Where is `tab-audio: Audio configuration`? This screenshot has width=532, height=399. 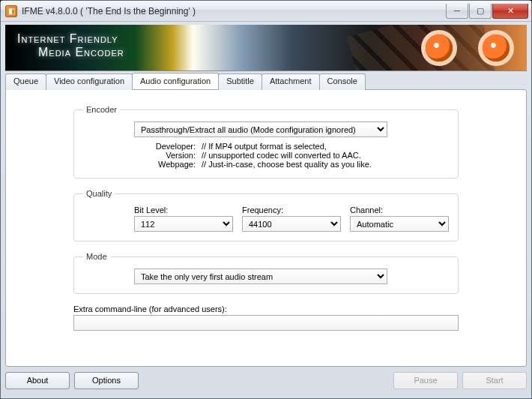 tab-audio: Audio configuration is located at coordinates (175, 81).